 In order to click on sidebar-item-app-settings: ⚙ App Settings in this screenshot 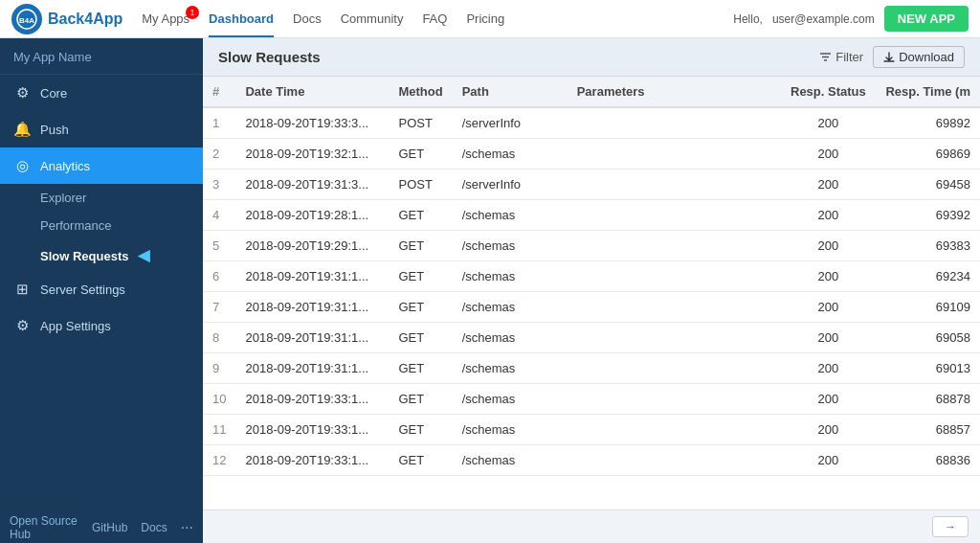, I will do `click(101, 326)`.